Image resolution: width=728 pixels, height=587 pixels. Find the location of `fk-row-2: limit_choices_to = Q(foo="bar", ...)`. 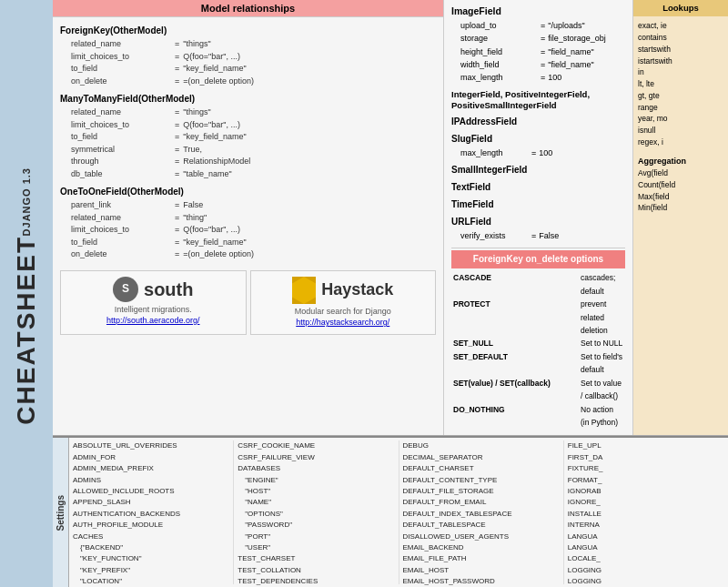

fk-row-2: limit_choices_to = Q(foo="bar", ...) is located at coordinates (253, 57).